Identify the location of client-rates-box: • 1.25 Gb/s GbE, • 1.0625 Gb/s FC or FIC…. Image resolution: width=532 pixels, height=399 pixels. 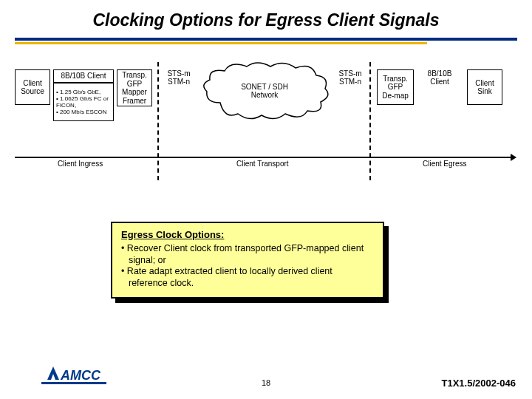
(83, 102).